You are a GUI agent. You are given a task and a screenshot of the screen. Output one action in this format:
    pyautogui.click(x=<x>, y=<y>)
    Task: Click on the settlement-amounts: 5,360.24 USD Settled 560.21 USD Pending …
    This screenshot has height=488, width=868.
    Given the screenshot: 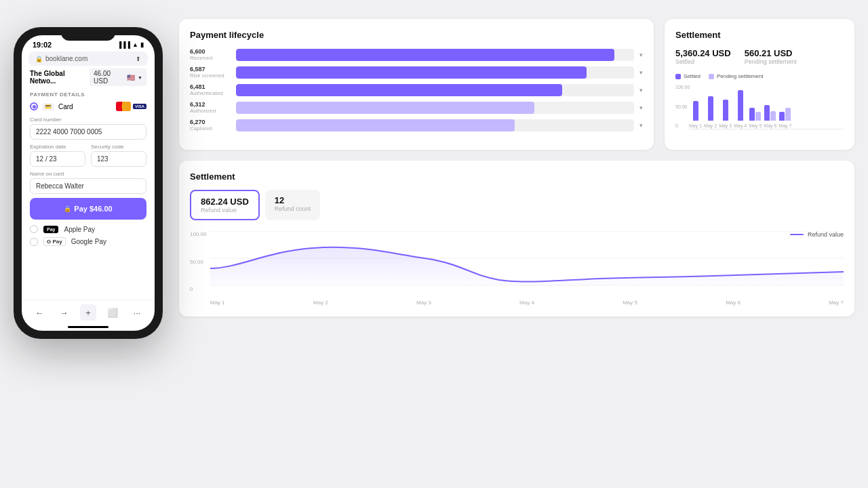 What is the action you would take?
    pyautogui.click(x=760, y=57)
    